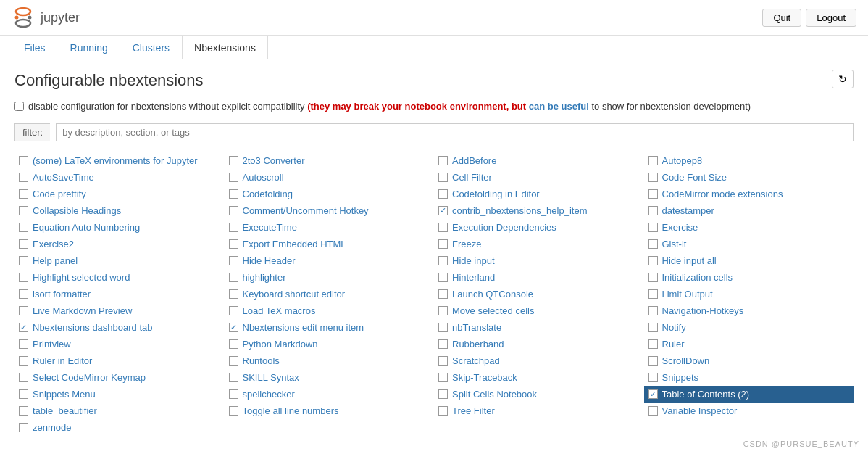 The image size is (868, 454). Describe the element at coordinates (698, 277) in the screenshot. I see `ext-link: Initialization cells` at that location.